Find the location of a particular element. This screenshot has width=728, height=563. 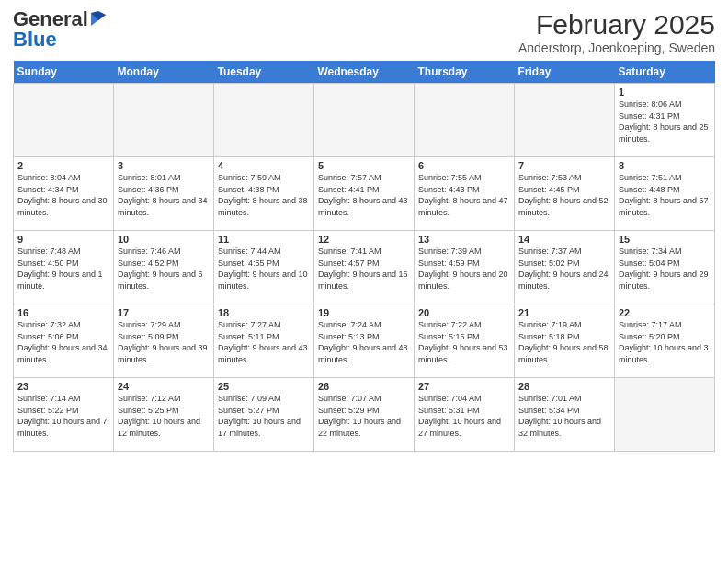

day-number: 6 is located at coordinates (464, 166).